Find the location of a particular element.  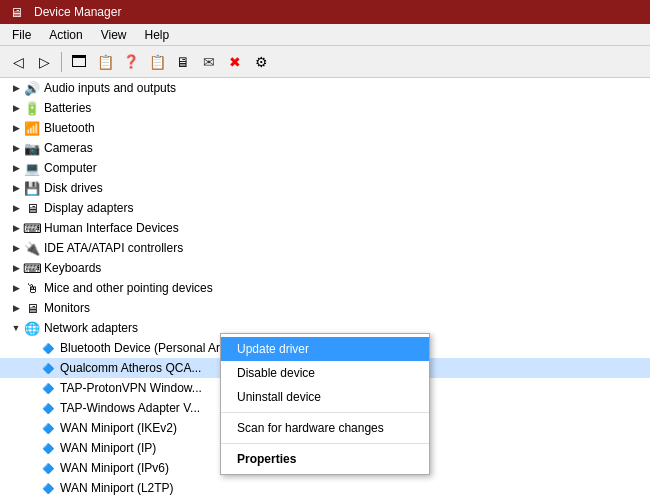

icon-mice: 🖱 is located at coordinates (32, 288).